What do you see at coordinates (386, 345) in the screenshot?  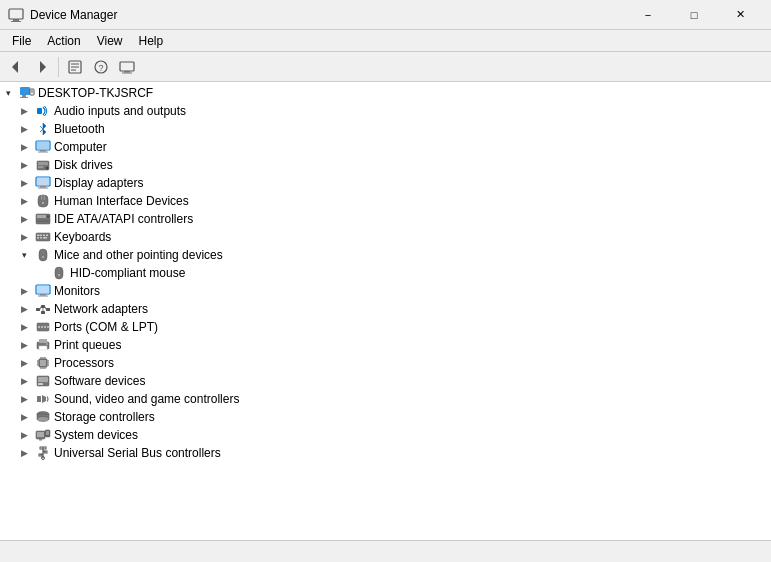 I see `tree-item-print: ▶ Print queues` at bounding box center [386, 345].